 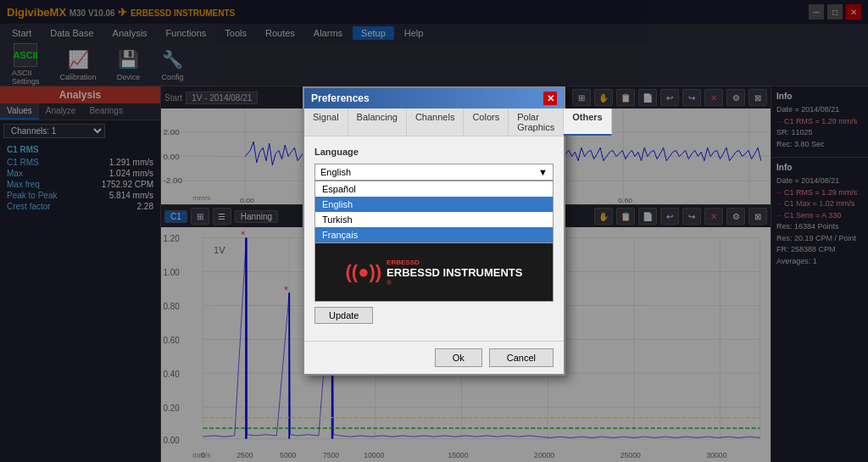 I want to click on modal-titlebar: Preferences ✕, so click(x=434, y=98).